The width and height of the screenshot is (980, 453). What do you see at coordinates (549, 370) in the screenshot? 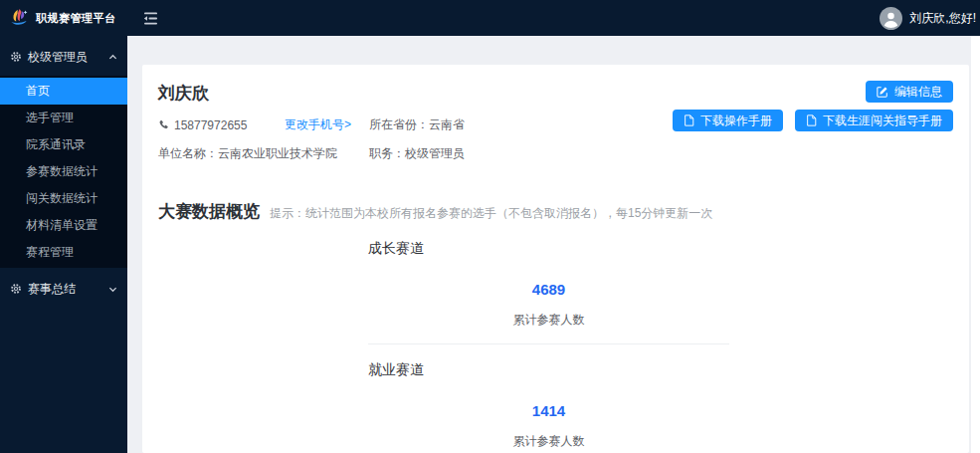
I see `track-name: 就业赛道` at bounding box center [549, 370].